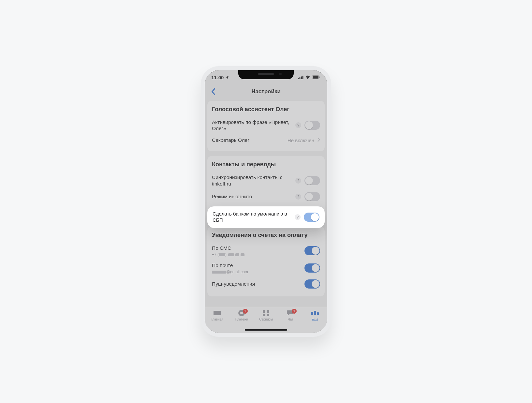 Image resolution: width=532 pixels, height=403 pixels. Describe the element at coordinates (266, 330) in the screenshot. I see `home-indicator` at that location.